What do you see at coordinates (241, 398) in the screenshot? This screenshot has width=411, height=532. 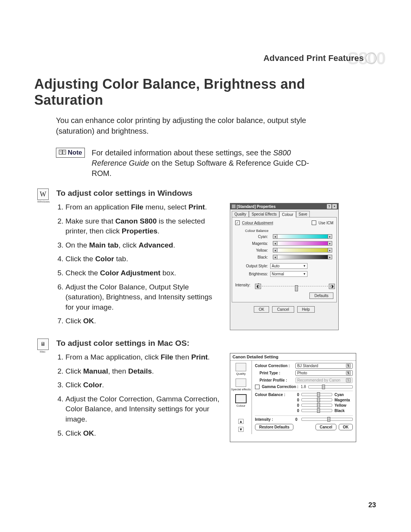 I see `sidebar: Quality Special effects Colour ▲ ▼` at bounding box center [241, 398].